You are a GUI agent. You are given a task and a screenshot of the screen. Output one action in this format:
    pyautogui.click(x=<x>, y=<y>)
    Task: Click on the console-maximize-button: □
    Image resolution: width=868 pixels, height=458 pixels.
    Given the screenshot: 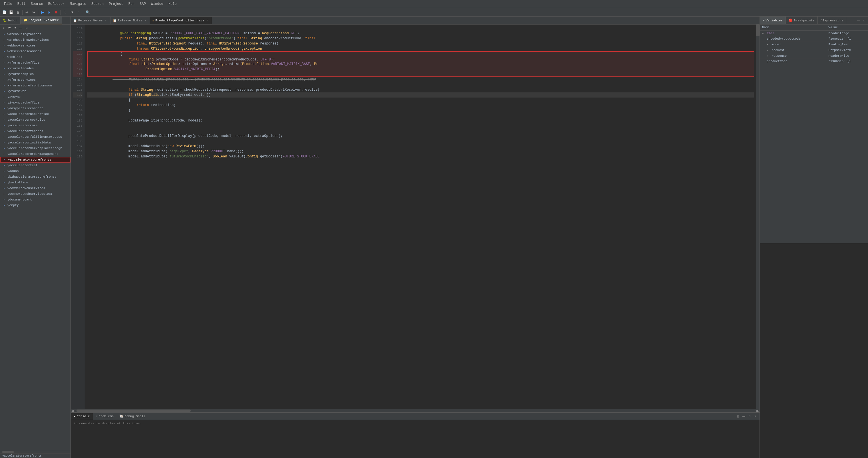 What is the action you would take?
    pyautogui.click(x=749, y=416)
    